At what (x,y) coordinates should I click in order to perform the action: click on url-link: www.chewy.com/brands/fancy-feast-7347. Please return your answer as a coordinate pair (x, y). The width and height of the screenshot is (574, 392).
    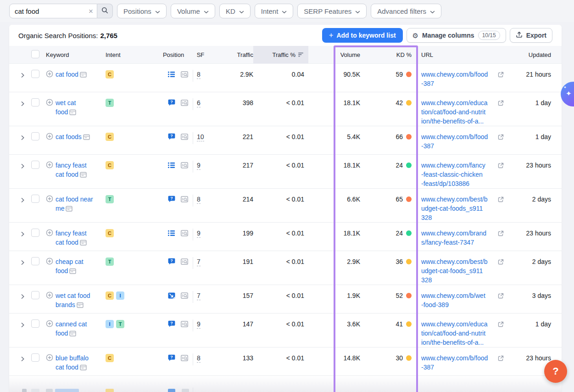
    Looking at the image, I should click on (460, 238).